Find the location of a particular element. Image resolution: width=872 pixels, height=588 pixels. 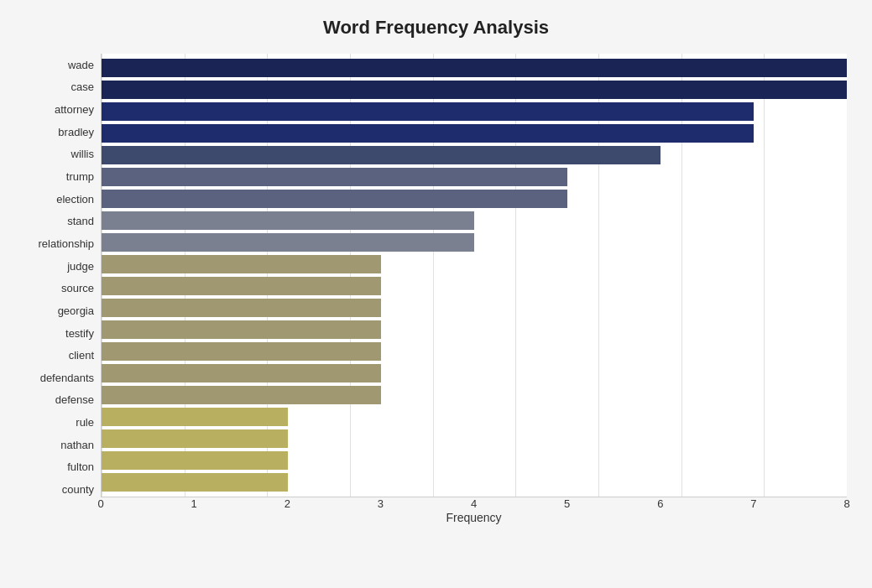

y-label: source is located at coordinates (77, 289).